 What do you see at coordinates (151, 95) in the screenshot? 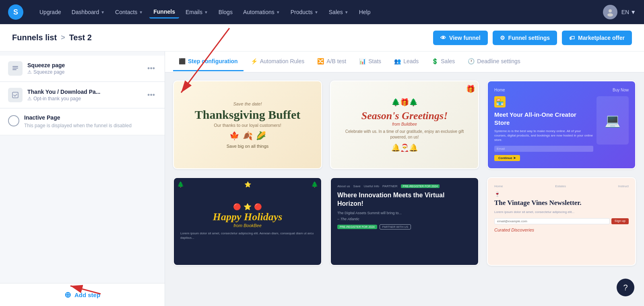
I see `thankyou-menu: •••` at bounding box center [151, 95].